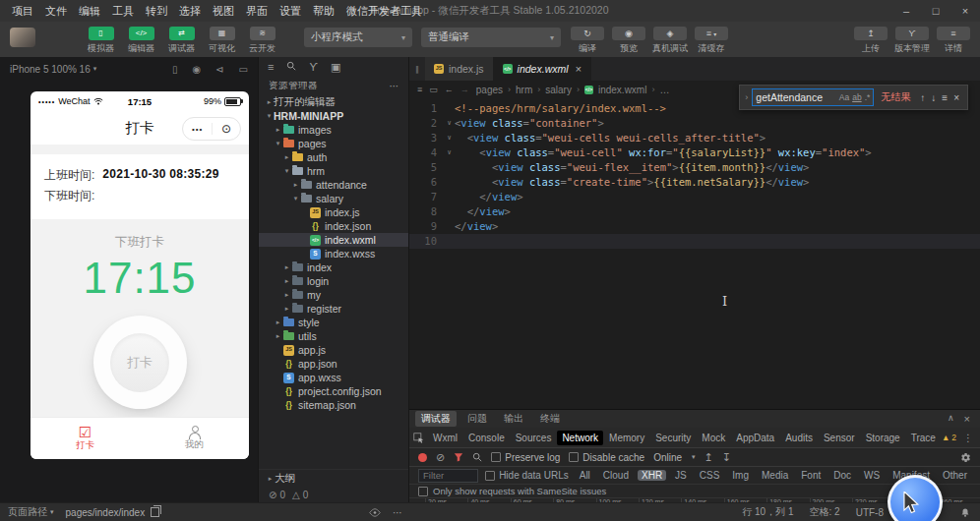 The image size is (980, 521). I want to click on tree-item-pages: ▾pages, so click(335, 144).